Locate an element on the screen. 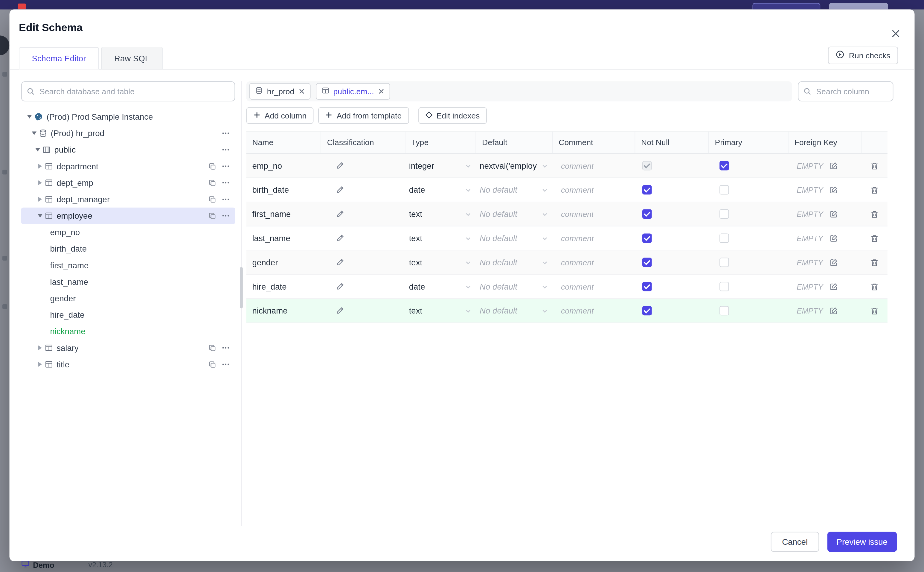 This screenshot has width=924, height=572. column-name-cell: hire_date is located at coordinates (284, 286).